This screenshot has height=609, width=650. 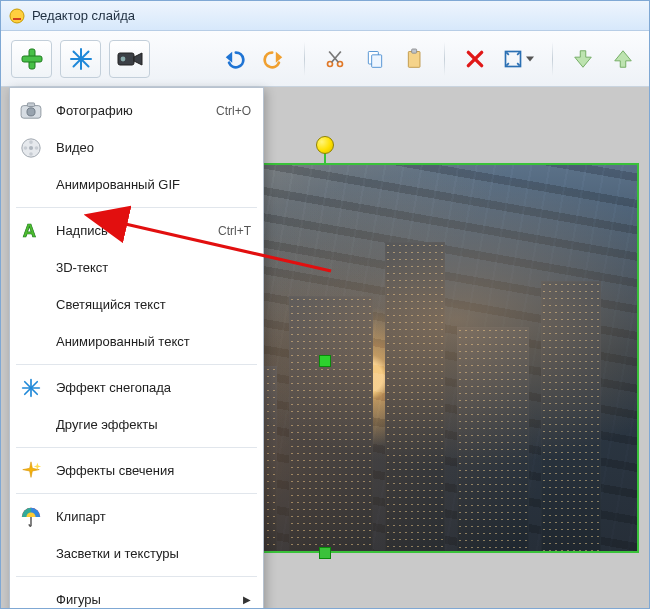 I want to click on menu-item-label: Другие эффекты, so click(x=154, y=424).